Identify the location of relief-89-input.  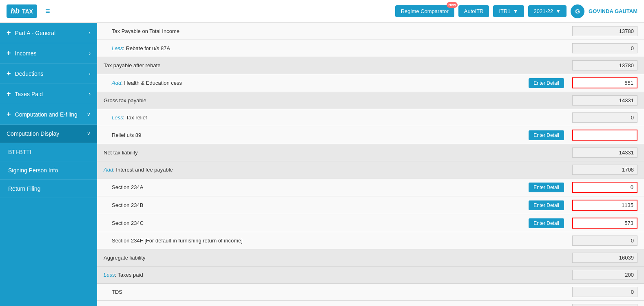
(605, 135).